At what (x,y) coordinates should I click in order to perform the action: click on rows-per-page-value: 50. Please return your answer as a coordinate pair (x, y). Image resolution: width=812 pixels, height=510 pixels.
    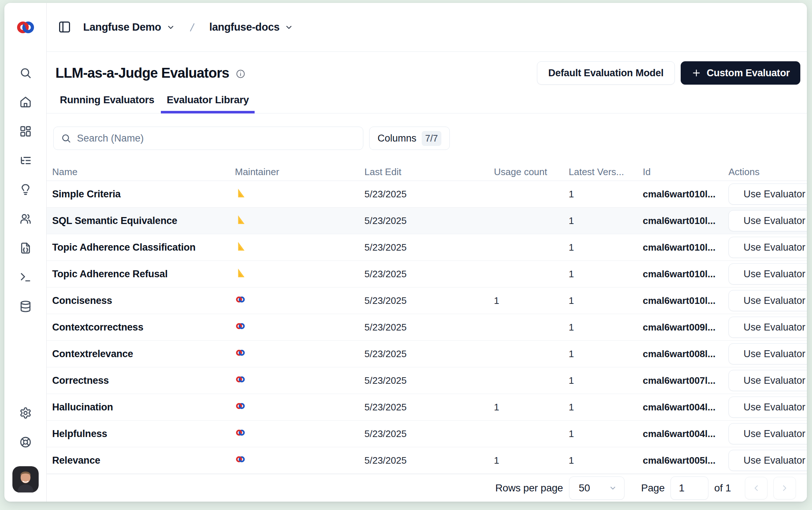
    Looking at the image, I should click on (584, 488).